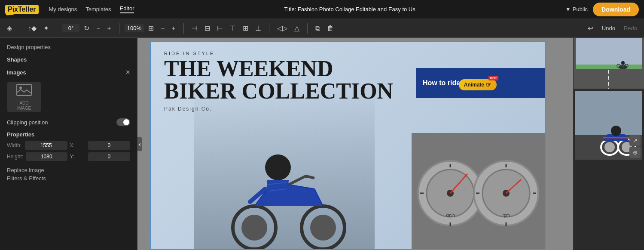 This screenshot has height=250, width=644. Describe the element at coordinates (71, 28) in the screenshot. I see `rotation-value: 0°` at that location.